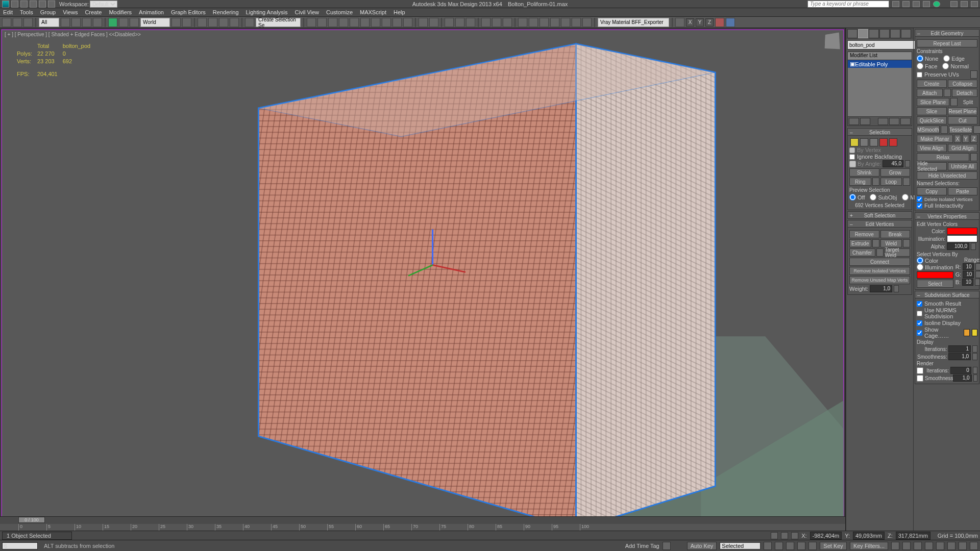  Describe the element at coordinates (975, 333) in the screenshot. I see `cage-c2` at that location.